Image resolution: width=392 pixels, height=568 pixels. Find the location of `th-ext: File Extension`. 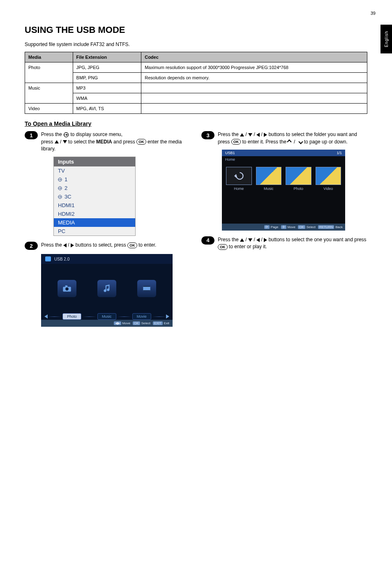

th-ext: File Extension is located at coordinates (107, 58).